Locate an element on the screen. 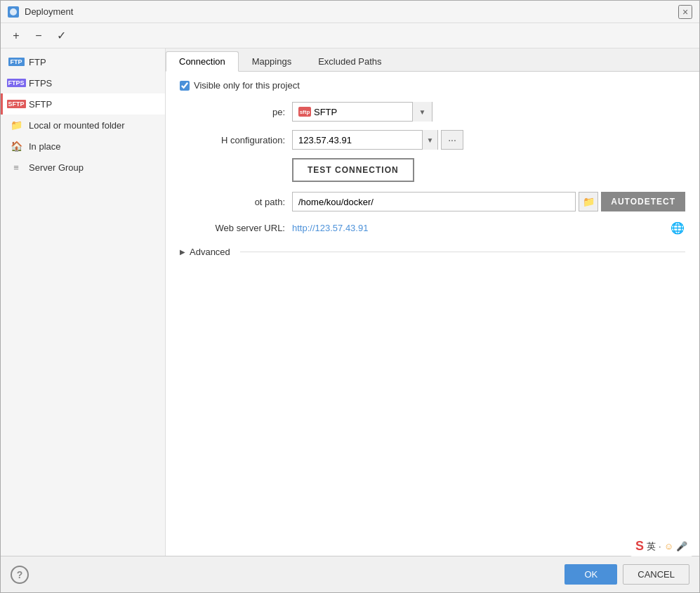  sidebar-item-sftp-label: SFTP is located at coordinates (41, 104).